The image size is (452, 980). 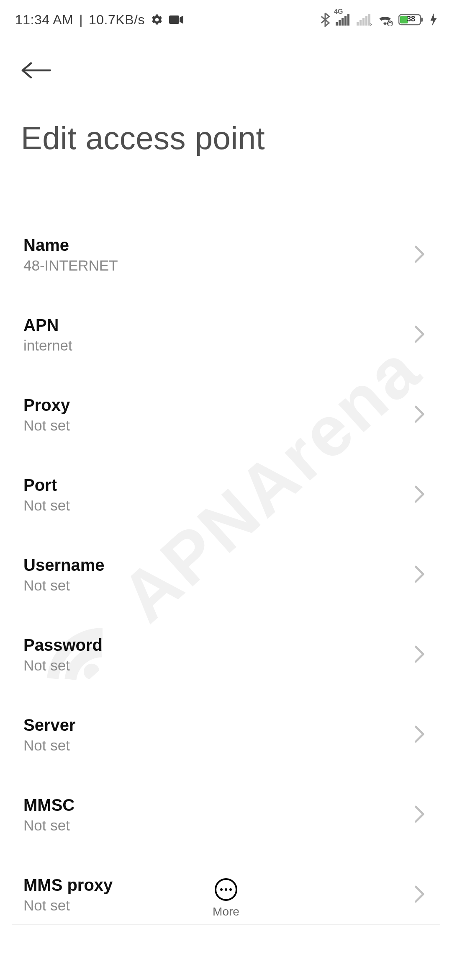 What do you see at coordinates (226, 735) in the screenshot?
I see `setting-server: Server Not set` at bounding box center [226, 735].